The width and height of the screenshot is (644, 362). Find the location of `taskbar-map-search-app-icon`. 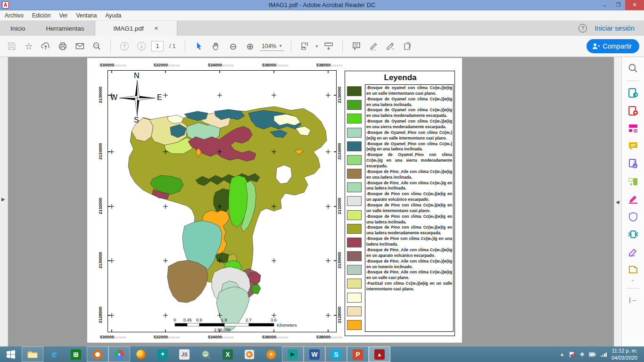

taskbar-map-search-app-icon is located at coordinates (206, 354).